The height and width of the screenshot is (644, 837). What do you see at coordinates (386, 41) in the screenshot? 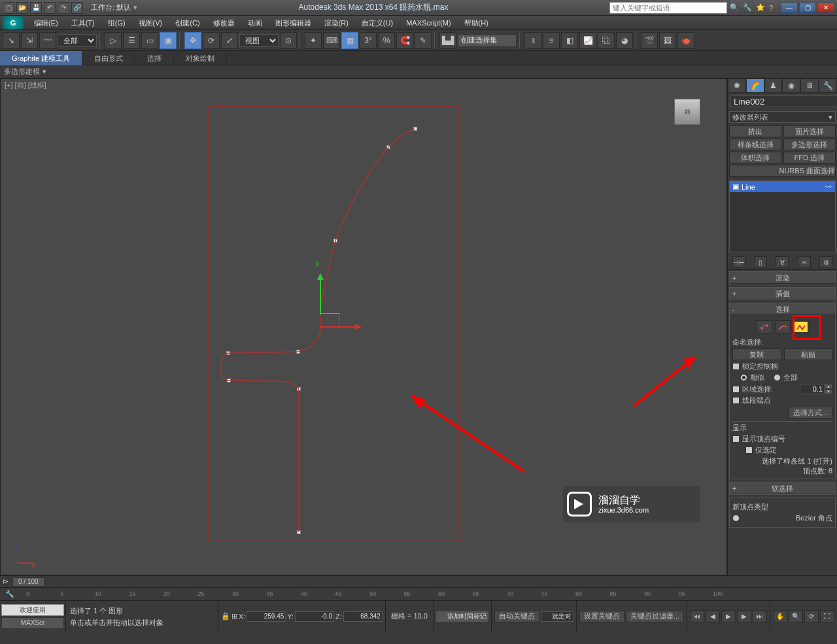
I see `percent-snap-icon: %` at bounding box center [386, 41].